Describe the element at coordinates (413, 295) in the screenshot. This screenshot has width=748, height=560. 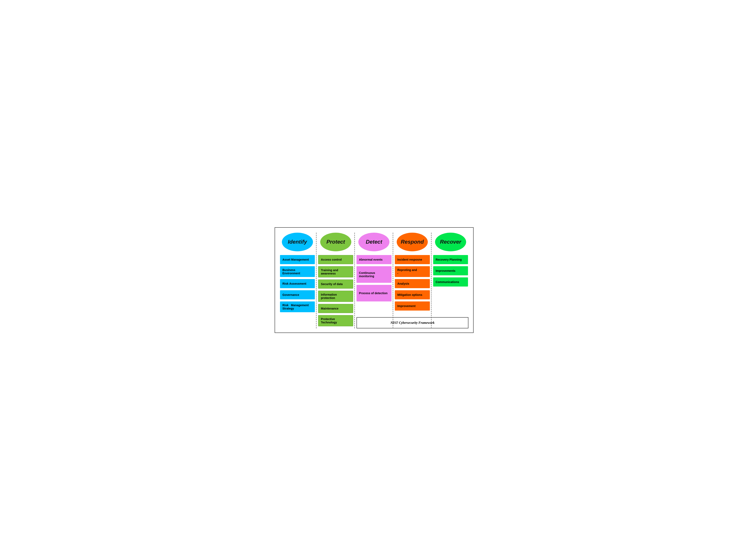
I see `card-mitigation-options: Mitigation options` at that location.